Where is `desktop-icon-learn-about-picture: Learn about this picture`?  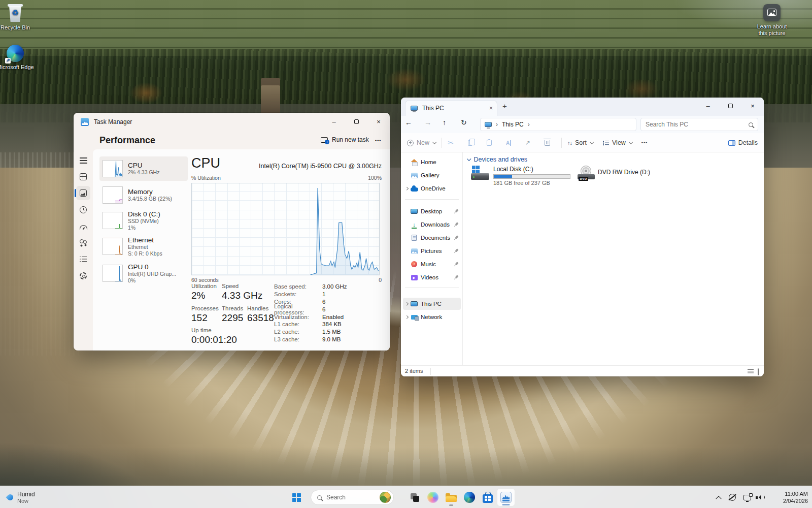
desktop-icon-learn-about-picture: Learn about this picture is located at coordinates (772, 20).